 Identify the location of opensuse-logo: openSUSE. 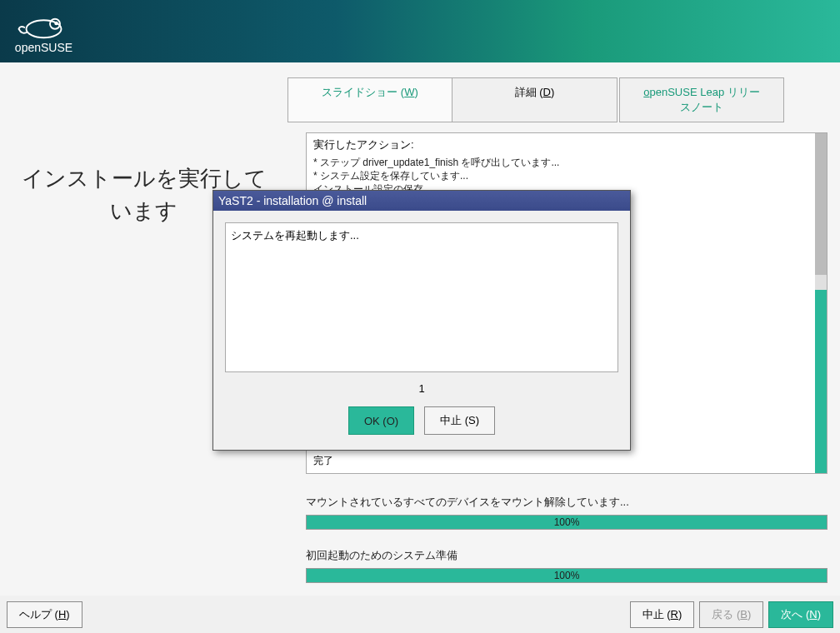
(43, 32).